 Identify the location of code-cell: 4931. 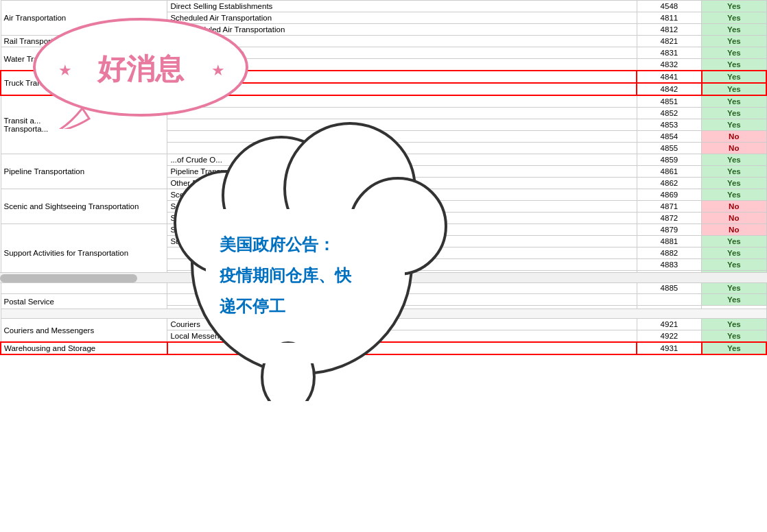
(669, 348).